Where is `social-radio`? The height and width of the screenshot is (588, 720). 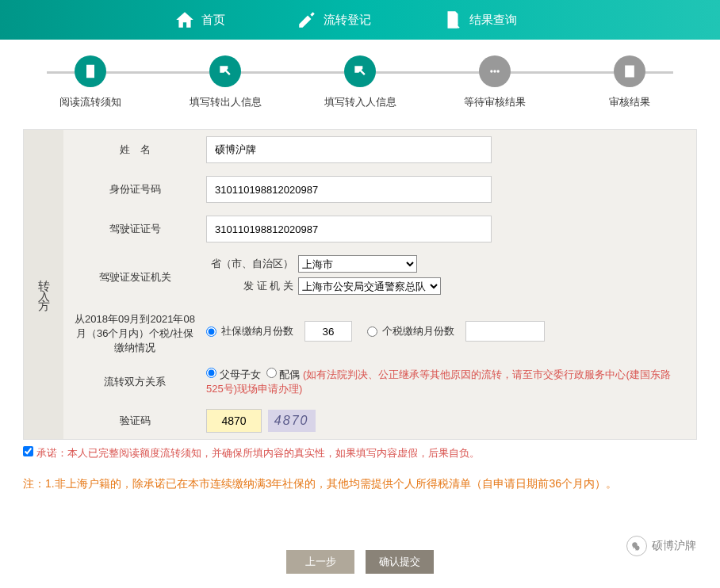 social-radio is located at coordinates (211, 331).